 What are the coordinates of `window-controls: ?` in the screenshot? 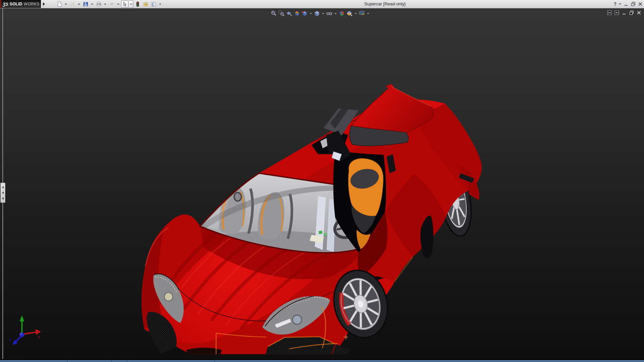 It's located at (628, 4).